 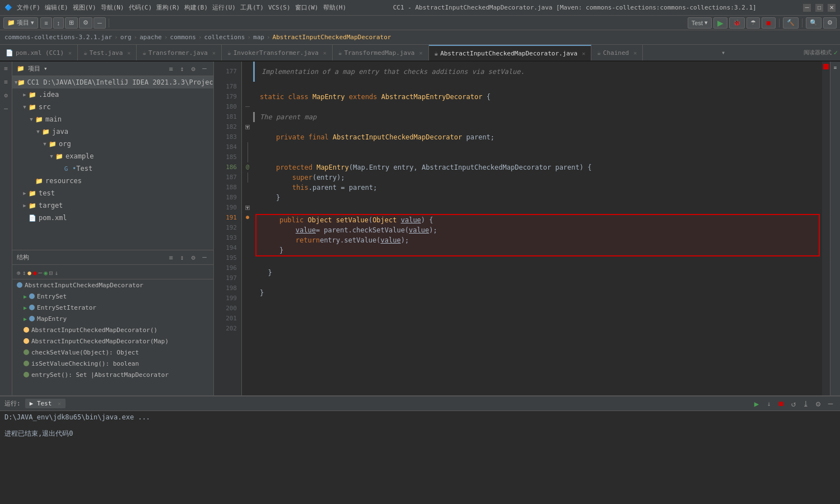 What do you see at coordinates (151, 37) in the screenshot?
I see `breadcrumb-item-apache: apache` at bounding box center [151, 37].